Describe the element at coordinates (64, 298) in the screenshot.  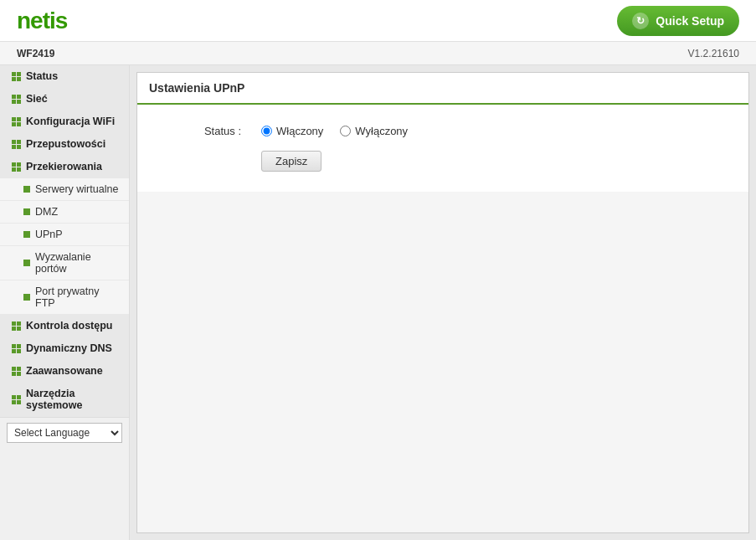
I see `sidebar-item-port-prywatny-ftp: Port prywatny FTP` at that location.